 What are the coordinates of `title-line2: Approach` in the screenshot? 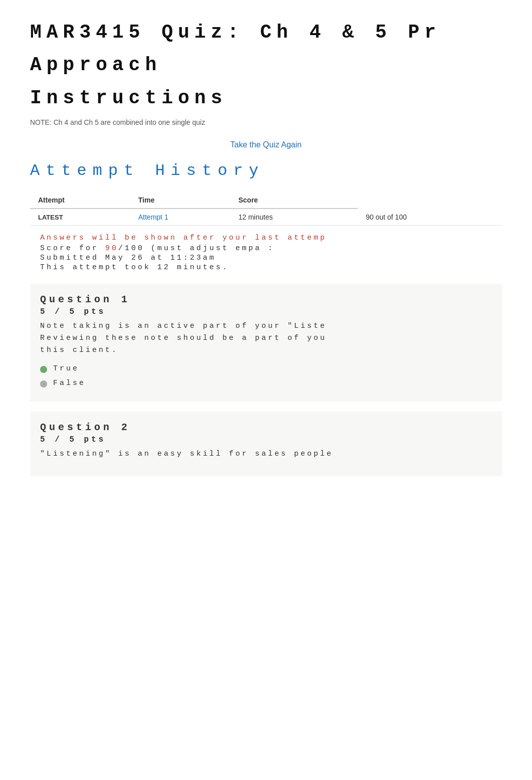 It's located at (266, 65).